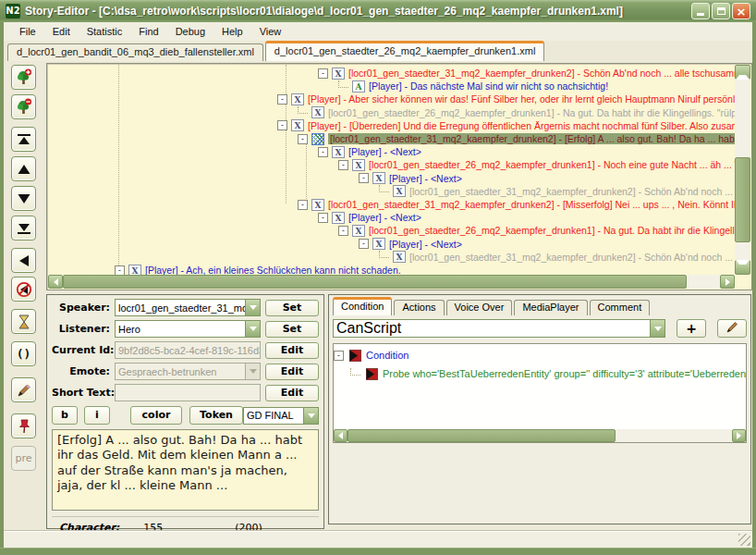 This screenshot has height=555, width=756. I want to click on edit-emote-button: Edit, so click(292, 372).